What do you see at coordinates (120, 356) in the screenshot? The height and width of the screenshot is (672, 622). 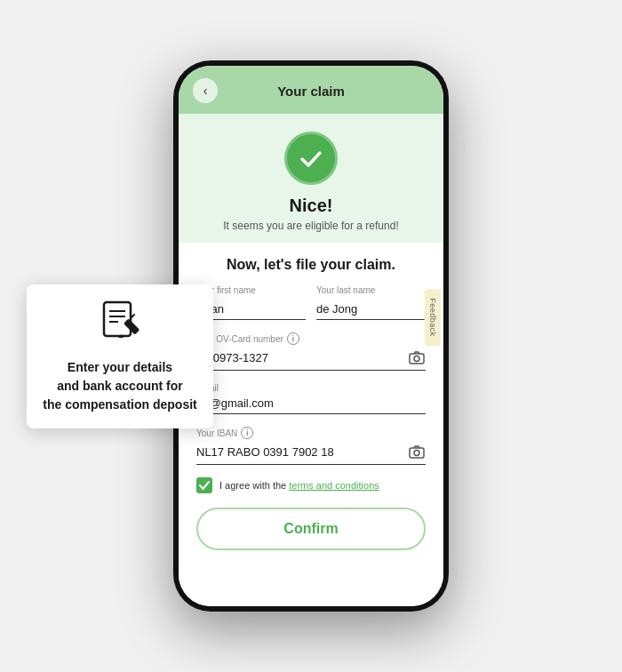 I see `tooltip-card: Enter your detailsand bank account forth…` at bounding box center [120, 356].